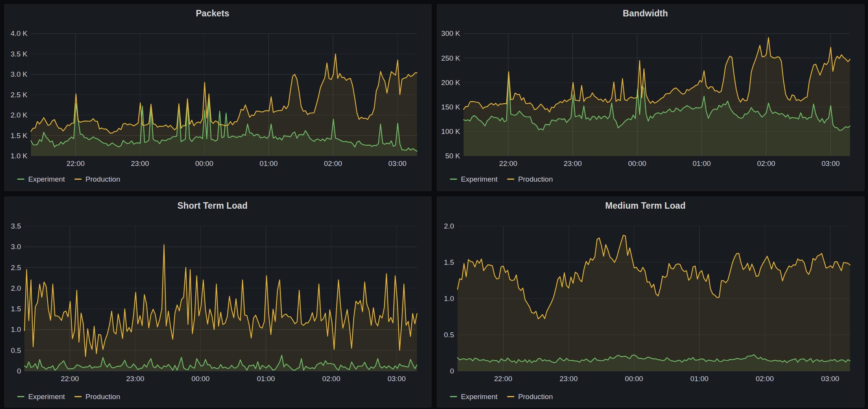  What do you see at coordinates (19, 74) in the screenshot?
I see `svg-text: 3.0 K` at bounding box center [19, 74].